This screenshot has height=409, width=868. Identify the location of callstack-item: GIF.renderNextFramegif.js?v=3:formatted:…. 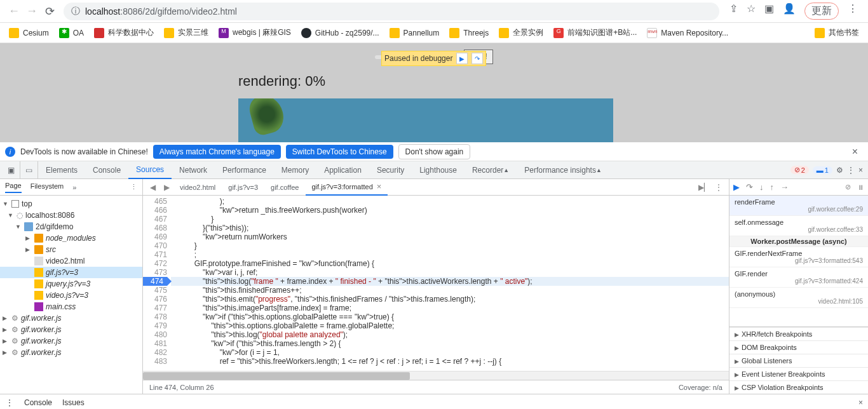
(799, 257).